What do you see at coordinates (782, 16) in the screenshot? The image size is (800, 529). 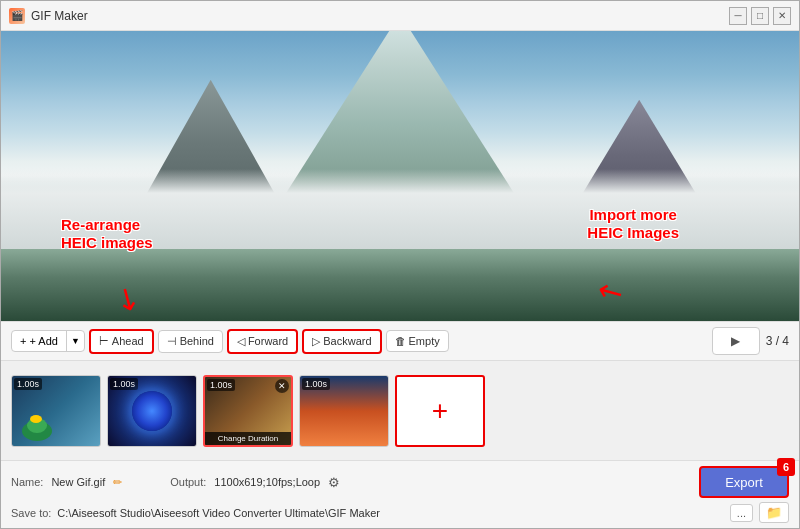 I see `close-button: ✕` at bounding box center [782, 16].